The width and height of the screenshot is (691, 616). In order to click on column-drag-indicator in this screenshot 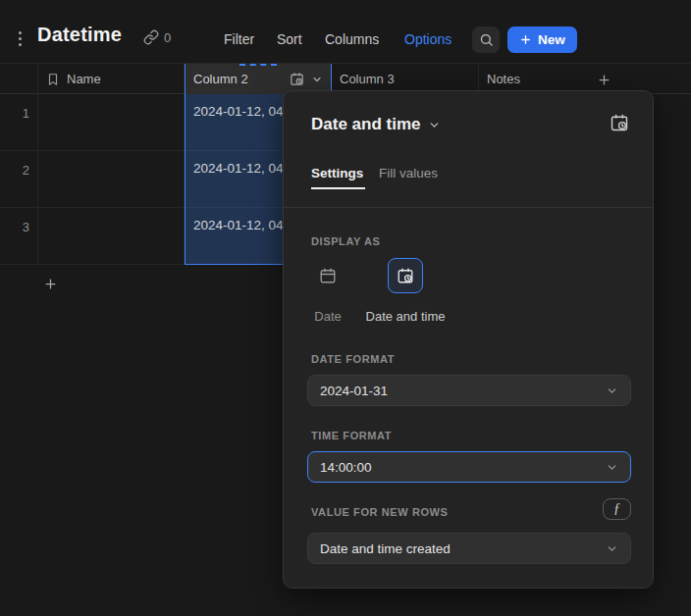, I will do `click(258, 65)`.